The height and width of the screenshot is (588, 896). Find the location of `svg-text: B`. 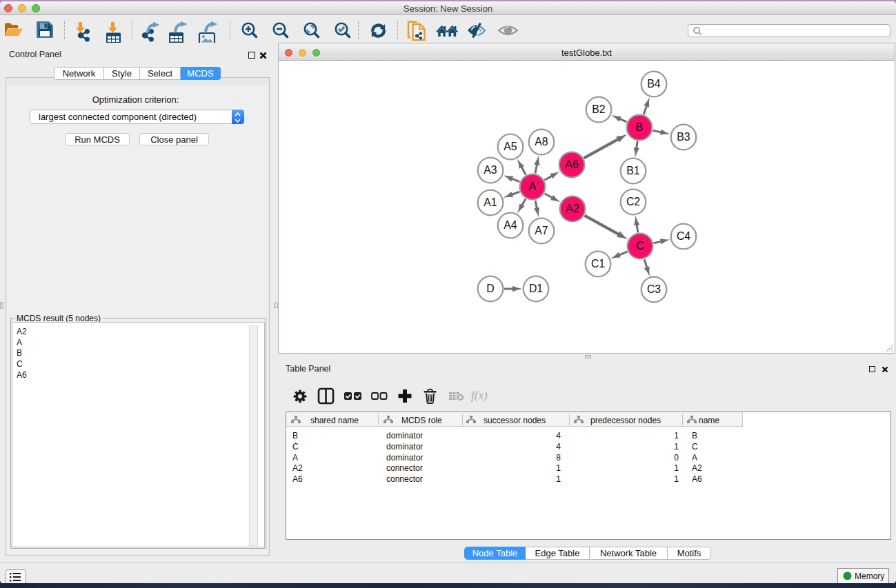

svg-text: B is located at coordinates (640, 127).